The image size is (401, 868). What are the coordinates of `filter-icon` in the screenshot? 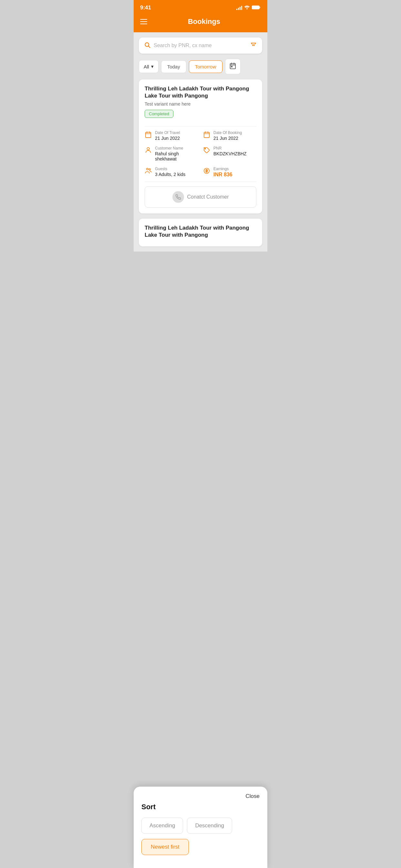 It's located at (253, 46).